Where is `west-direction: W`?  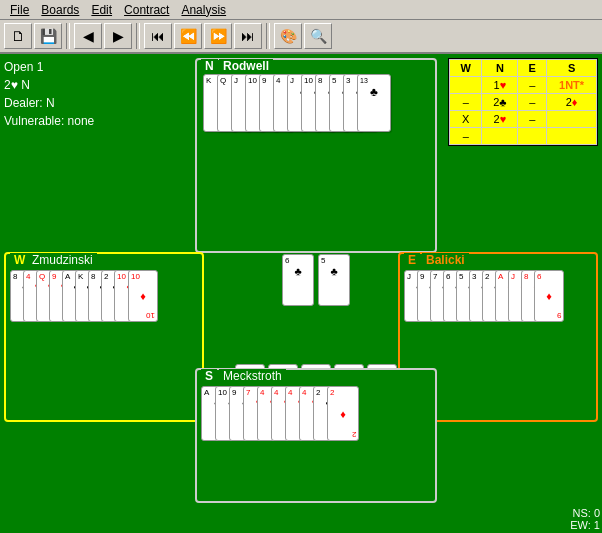
west-direction: W is located at coordinates (20, 260).